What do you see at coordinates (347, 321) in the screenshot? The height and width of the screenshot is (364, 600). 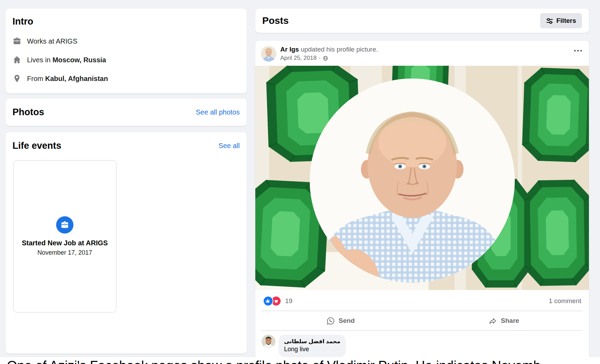 I see `send-label: Send` at bounding box center [347, 321].